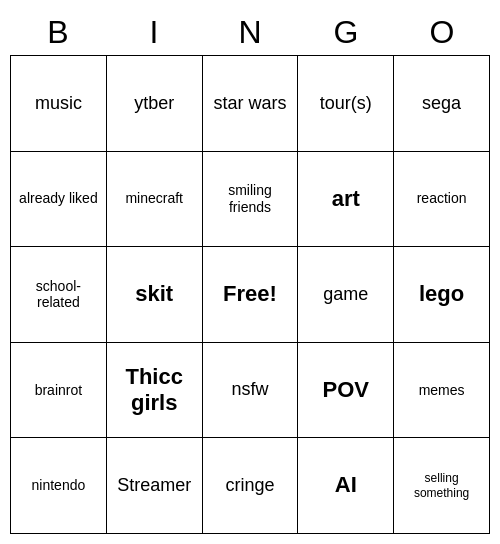 The height and width of the screenshot is (544, 500). What do you see at coordinates (59, 486) in the screenshot?
I see `cell-text-r4-c0: nintendo` at bounding box center [59, 486].